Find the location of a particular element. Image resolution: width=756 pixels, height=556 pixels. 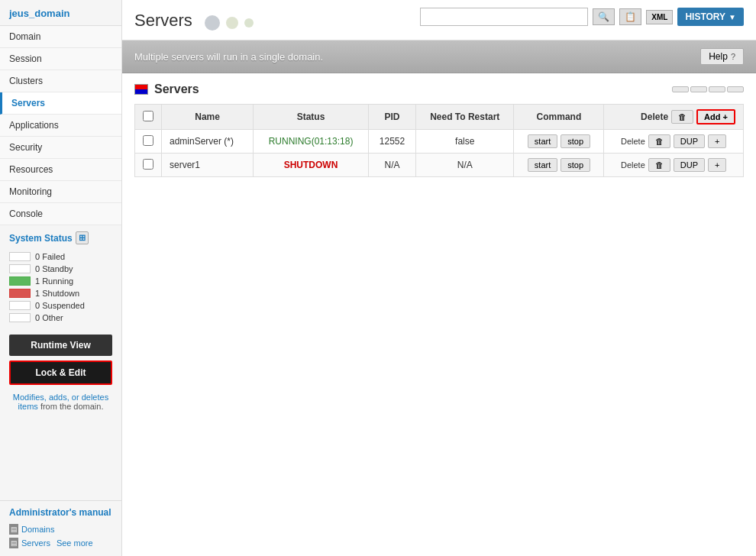

manual-link-domains: ▤ Domains is located at coordinates (61, 529).